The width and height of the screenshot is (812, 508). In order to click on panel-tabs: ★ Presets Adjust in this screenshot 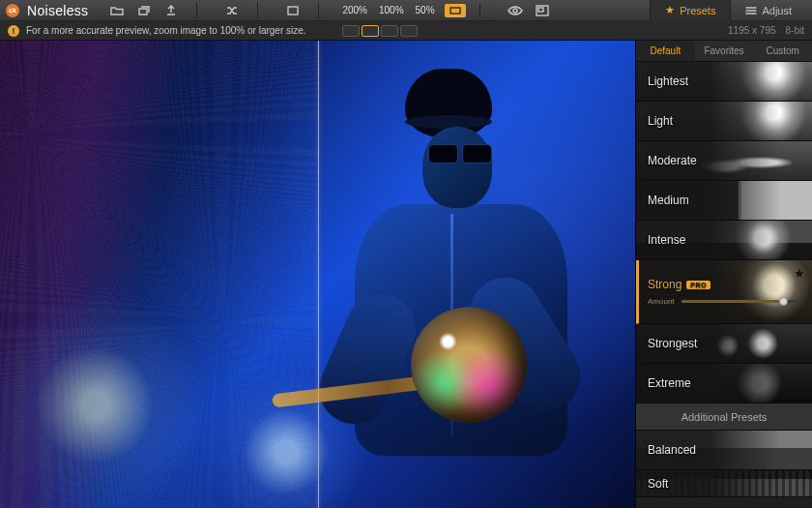, I will do `click(728, 10)`.